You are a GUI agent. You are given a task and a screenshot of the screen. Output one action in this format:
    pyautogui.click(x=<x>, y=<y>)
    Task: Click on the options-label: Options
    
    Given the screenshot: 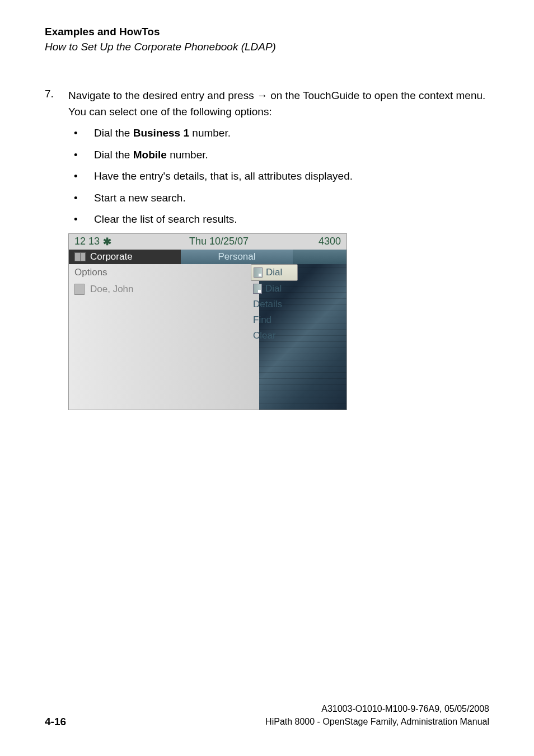 What is the action you would take?
    pyautogui.click(x=91, y=273)
    